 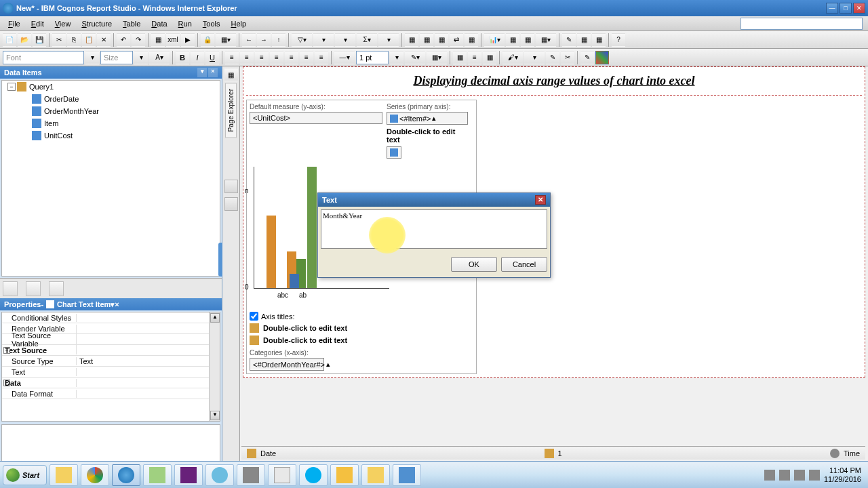 What do you see at coordinates (251, 475) in the screenshot?
I see `task-app` at bounding box center [251, 475].